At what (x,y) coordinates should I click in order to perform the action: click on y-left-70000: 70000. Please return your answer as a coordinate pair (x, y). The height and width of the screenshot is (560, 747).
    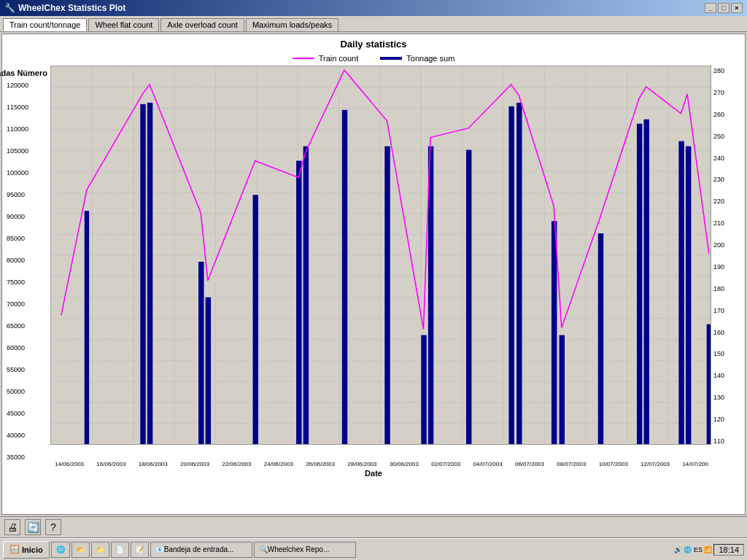
    Looking at the image, I should click on (18, 304).